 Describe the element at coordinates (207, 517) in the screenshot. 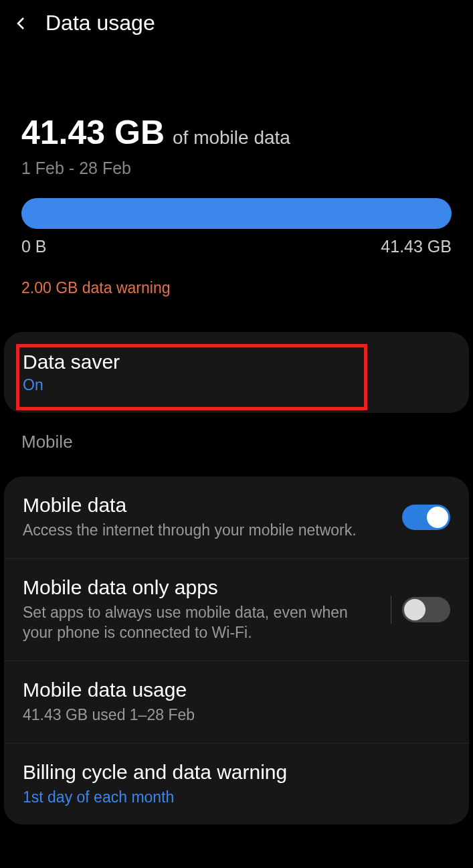

I see `setting-text: Mobile data Access the internet through …` at that location.